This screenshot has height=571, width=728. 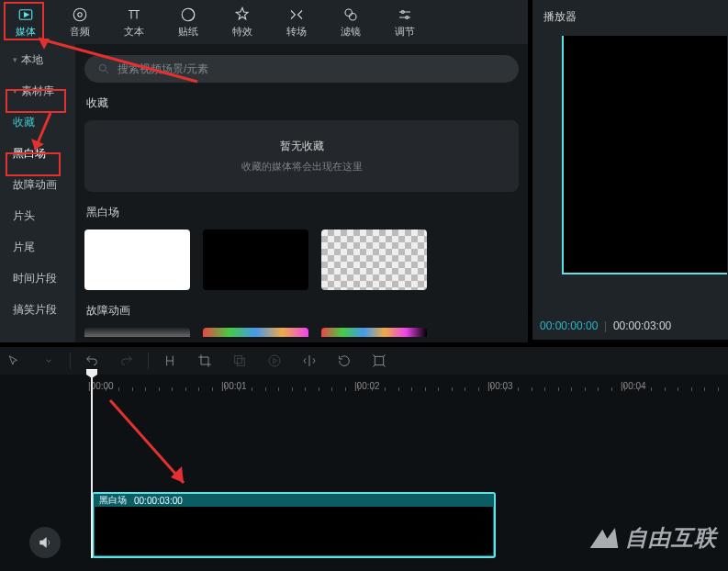 What do you see at coordinates (309, 361) in the screenshot?
I see `mirror-icon` at bounding box center [309, 361].